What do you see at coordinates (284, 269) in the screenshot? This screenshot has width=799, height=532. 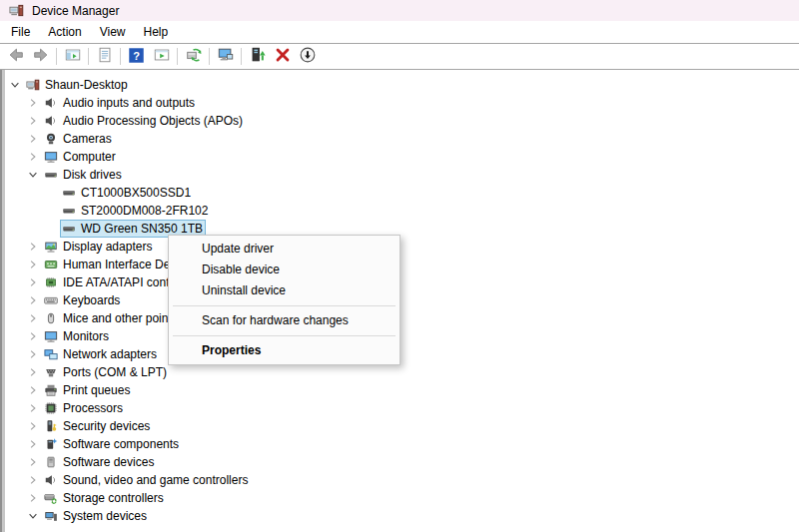 I see `menu-item-disable-device: Disable device` at bounding box center [284, 269].